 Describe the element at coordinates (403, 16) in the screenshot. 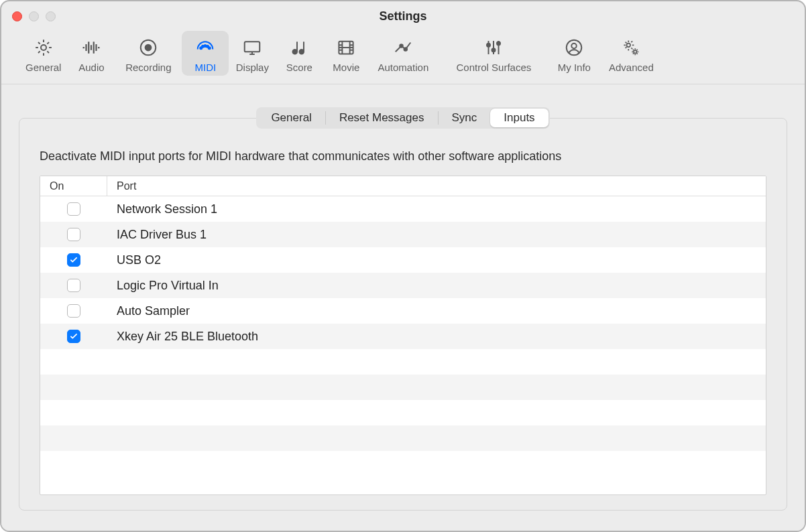

I see `window-title: Settings` at that location.